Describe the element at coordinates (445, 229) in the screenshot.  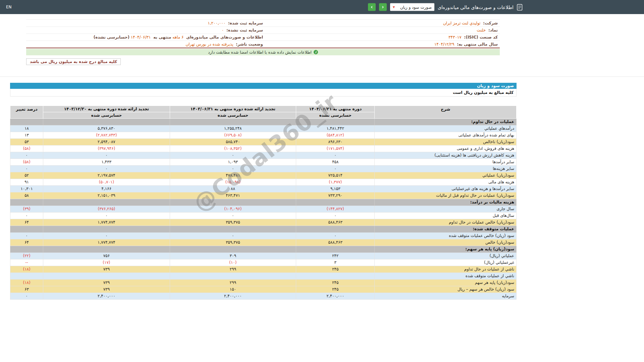
I see `row-label: عملیات متوقف شده:` at that location.